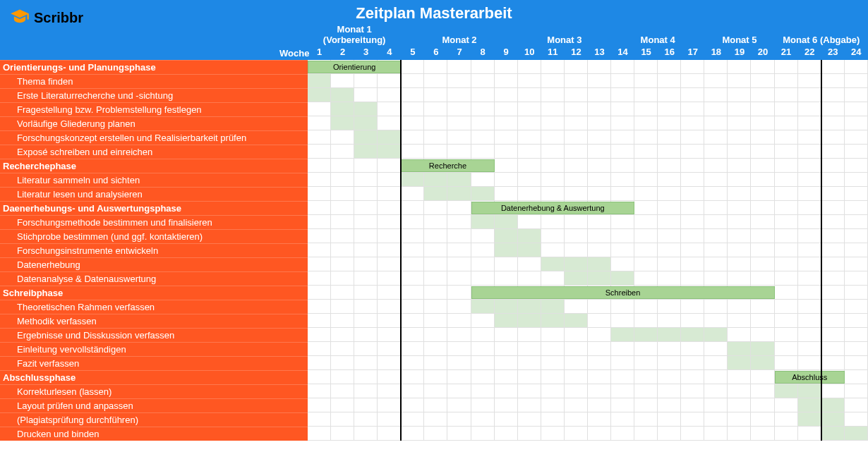  What do you see at coordinates (434, 152) in the screenshot?
I see `task-row: Exposé schreiben und einreichen` at bounding box center [434, 152].